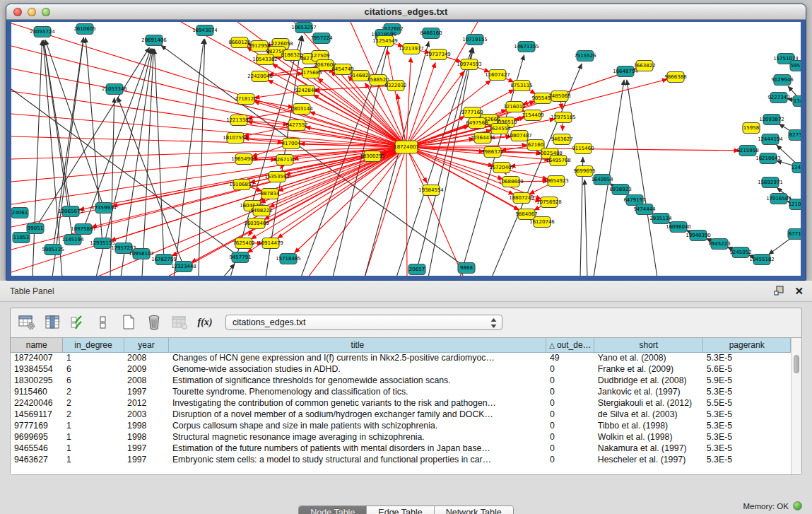  What do you see at coordinates (270, 194) in the screenshot?
I see `graph-node: 887834` at bounding box center [270, 194].